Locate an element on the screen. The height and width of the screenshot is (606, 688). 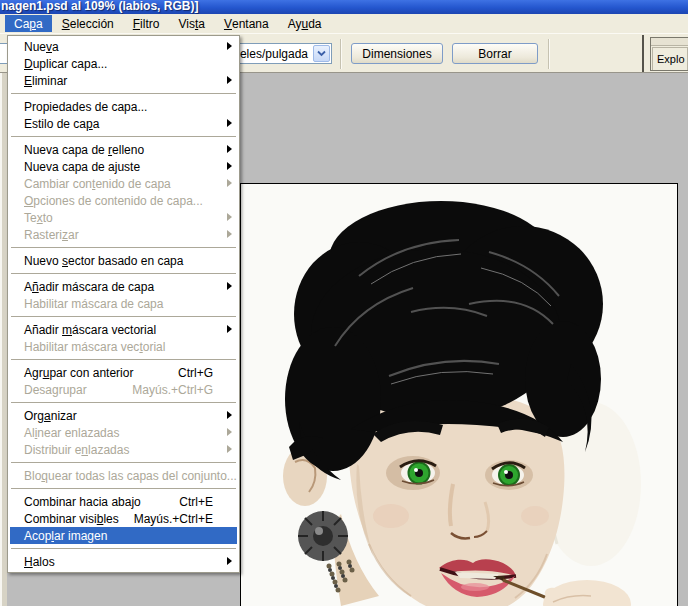
menu-item-nueva: Nueva is located at coordinates (124, 46).